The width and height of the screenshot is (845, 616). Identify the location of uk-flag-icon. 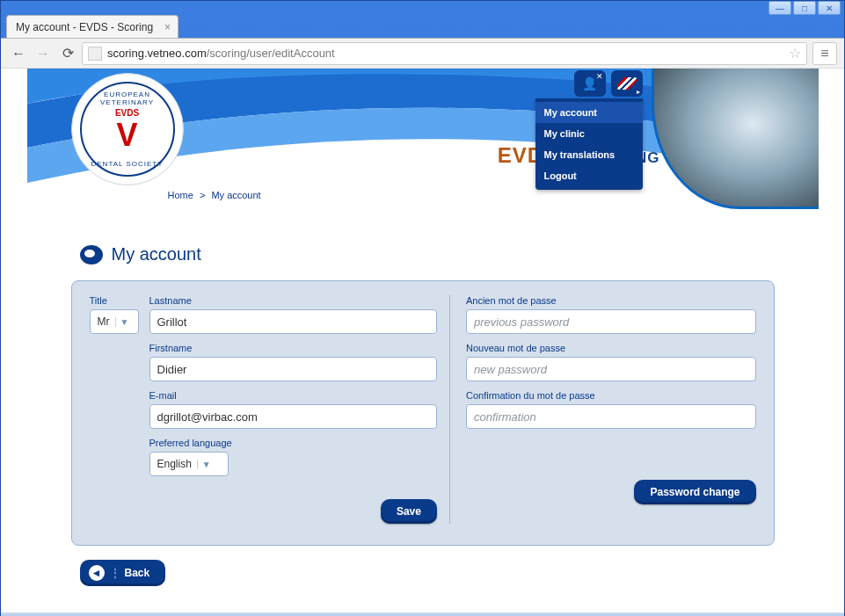
(627, 83).